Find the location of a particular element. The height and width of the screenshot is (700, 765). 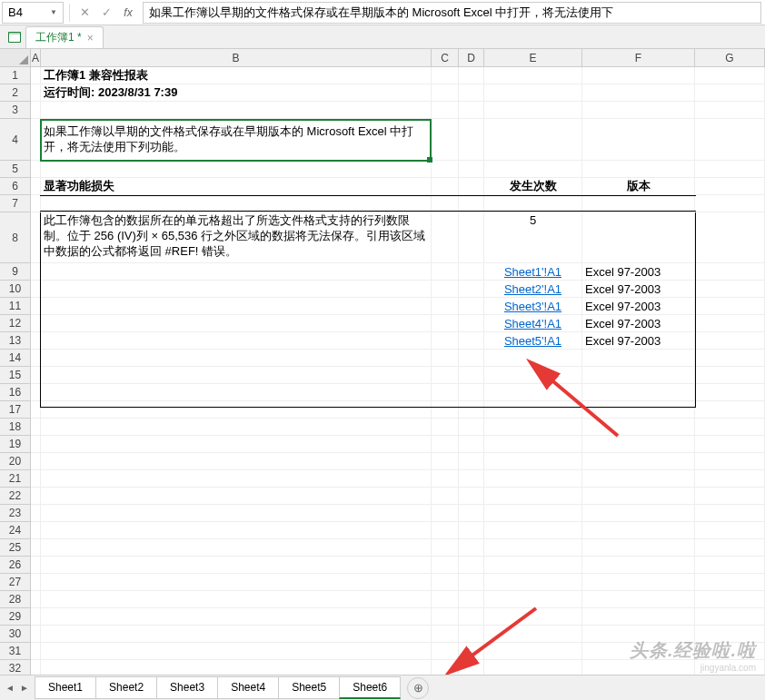

cell-count: 5 is located at coordinates (533, 238).